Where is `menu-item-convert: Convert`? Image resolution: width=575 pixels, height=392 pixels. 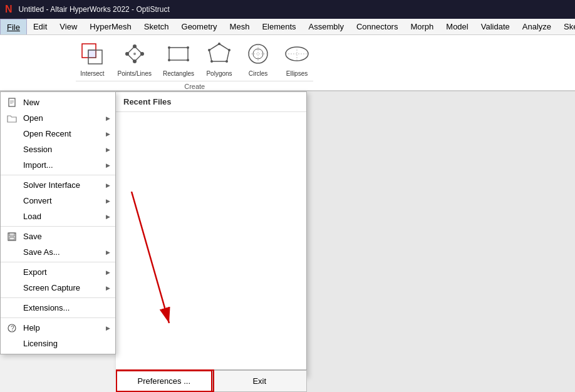
menu-item-convert: Convert is located at coordinates (58, 200).